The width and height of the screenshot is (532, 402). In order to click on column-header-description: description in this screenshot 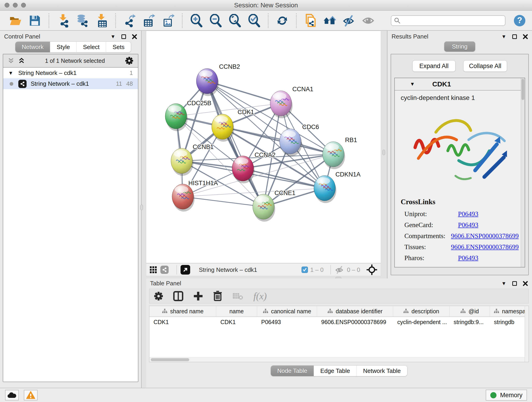, I will do `click(421, 311)`.